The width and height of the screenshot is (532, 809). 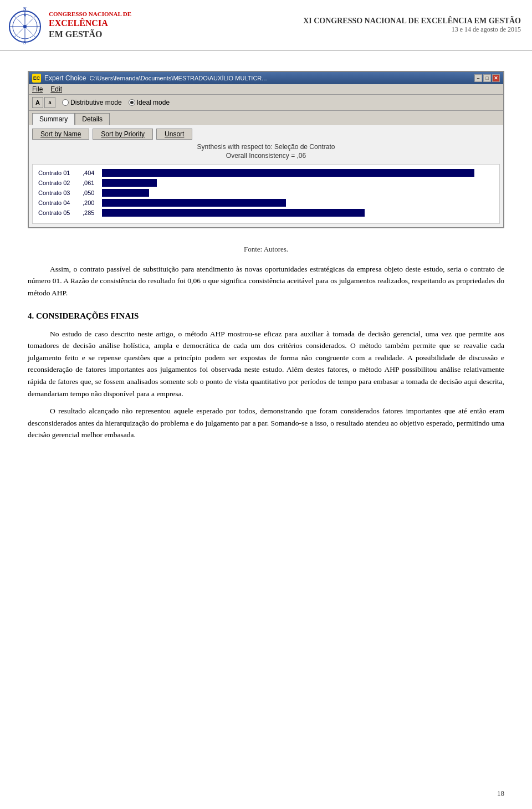 I want to click on radio-ideal-label: Ideal mode, so click(x=153, y=103).